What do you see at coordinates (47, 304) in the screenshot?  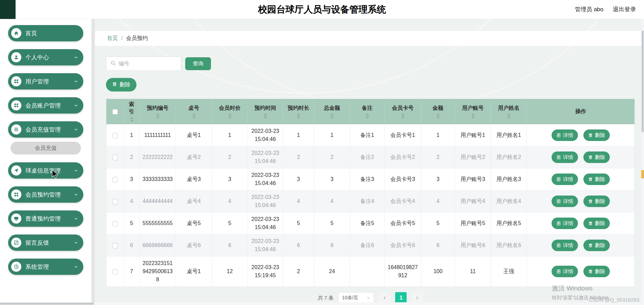 I see `horizontal-scrollbar-thumb` at bounding box center [47, 304].